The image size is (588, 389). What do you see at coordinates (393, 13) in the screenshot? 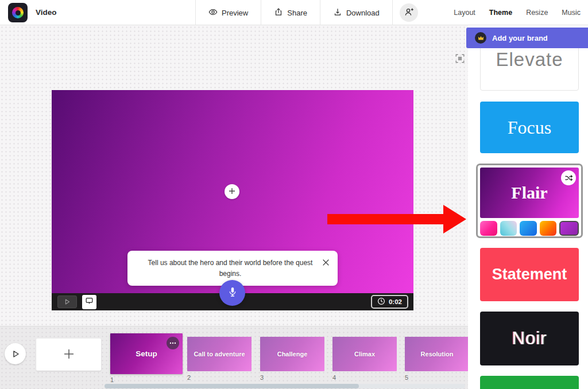
I see `divider` at bounding box center [393, 13].